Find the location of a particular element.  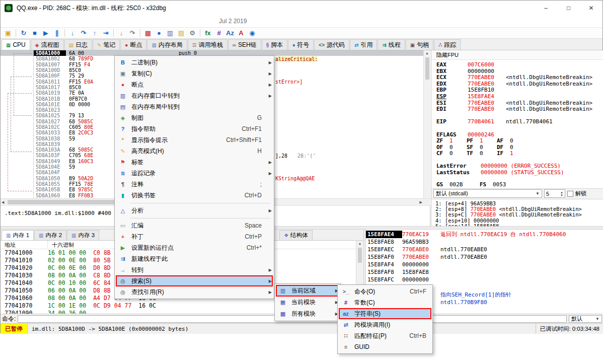

menu-item: ¤ GUID is located at coordinates (385, 347).